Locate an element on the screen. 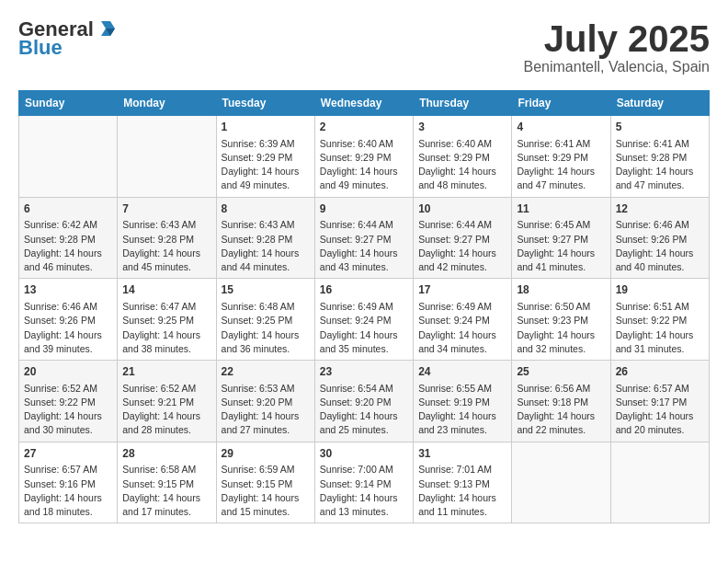 This screenshot has height=563, width=728. day-number: 2 is located at coordinates (364, 127).